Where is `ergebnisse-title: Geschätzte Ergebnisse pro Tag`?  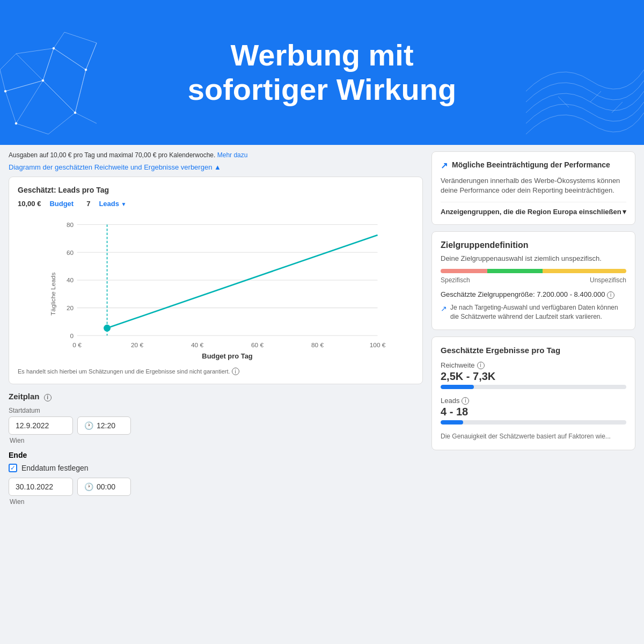
ergebnisse-title: Geschätzte Ergebnisse pro Tag is located at coordinates (533, 350).